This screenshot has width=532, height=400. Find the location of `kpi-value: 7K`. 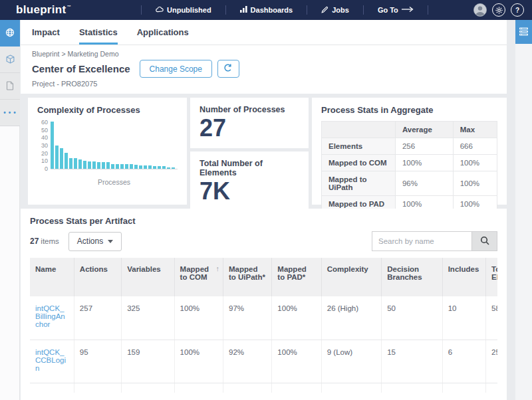

kpi-value: 7K is located at coordinates (249, 191).